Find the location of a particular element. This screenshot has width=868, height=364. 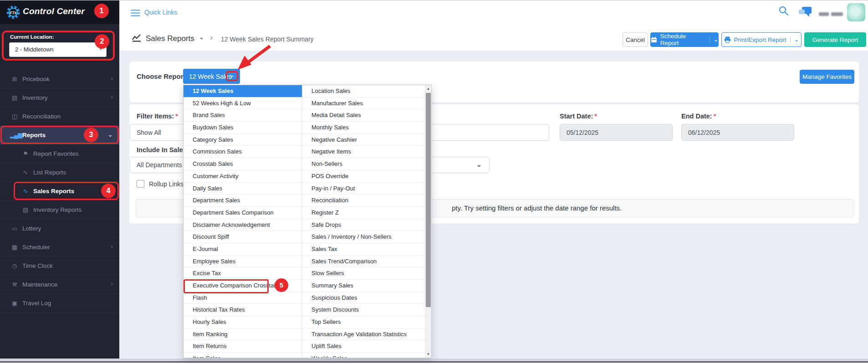

report-option-label: Transaction Age Validation Statistics is located at coordinates (359, 334).